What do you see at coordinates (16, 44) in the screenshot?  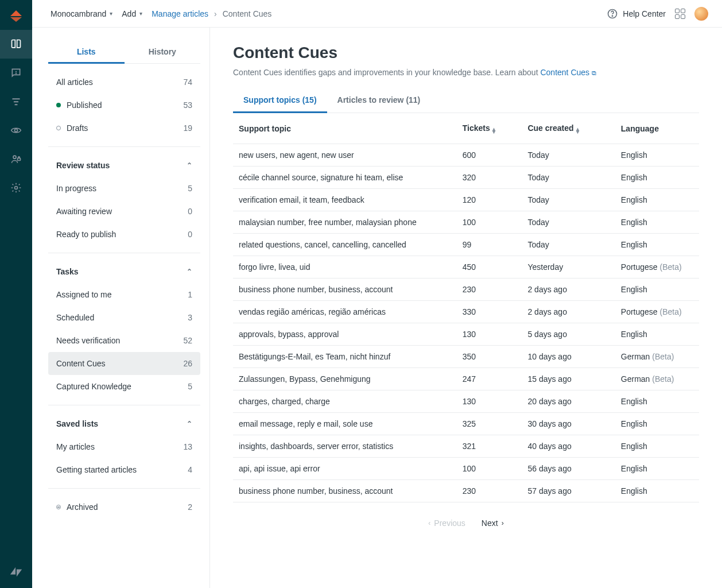 I see `nav-guide` at bounding box center [16, 44].